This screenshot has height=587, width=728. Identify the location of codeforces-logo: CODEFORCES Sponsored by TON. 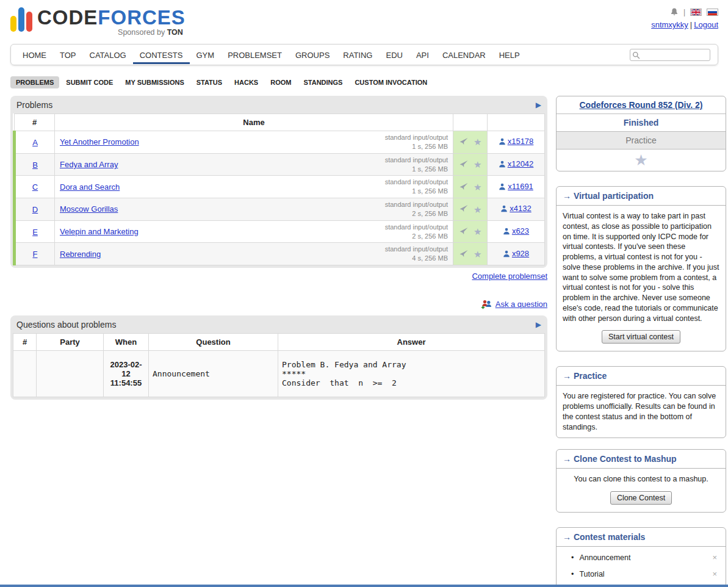
(98, 21).